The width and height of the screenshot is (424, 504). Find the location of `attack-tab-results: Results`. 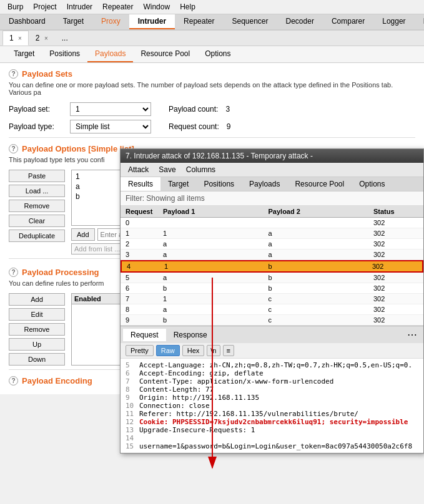

attack-tab-results: Results is located at coordinates (141, 184).